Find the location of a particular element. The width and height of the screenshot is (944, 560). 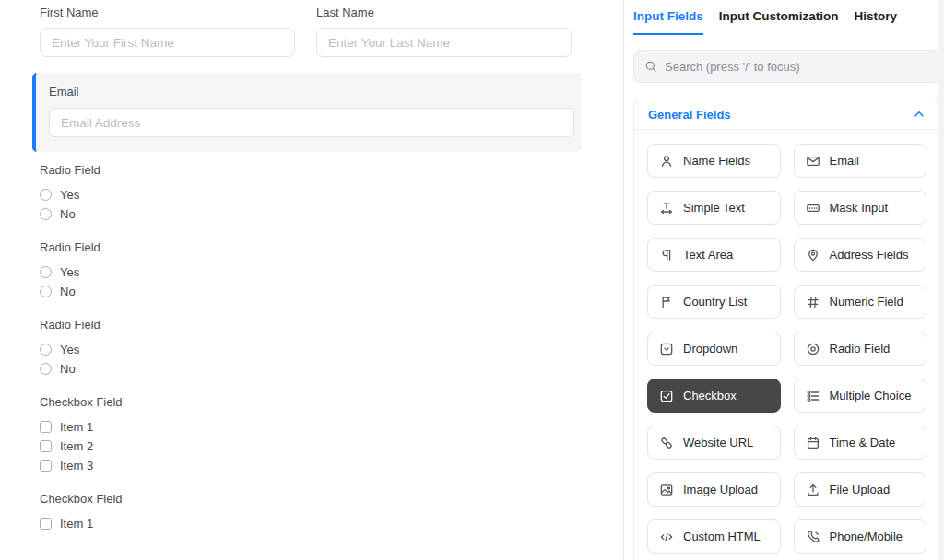

field-button-label: File Upload is located at coordinates (860, 490).